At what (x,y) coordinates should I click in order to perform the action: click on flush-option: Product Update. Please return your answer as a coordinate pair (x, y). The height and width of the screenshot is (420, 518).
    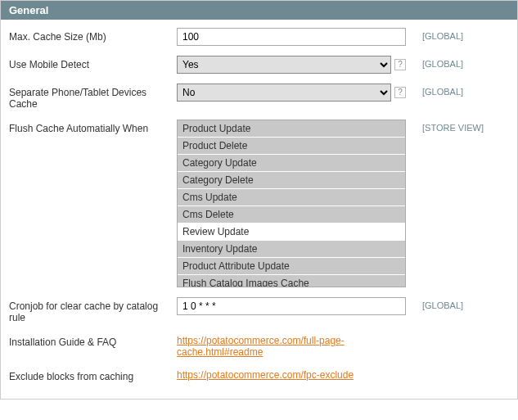
    Looking at the image, I should click on (291, 129).